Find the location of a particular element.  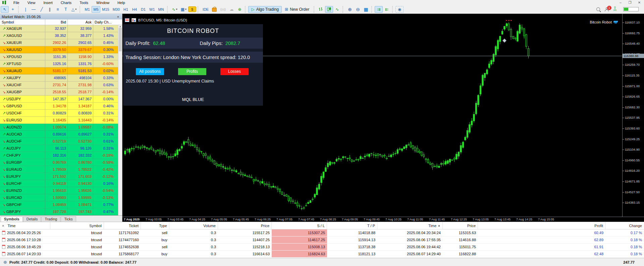

market-watch-row-chfjpy: ↗CHFJPY182.316182.332-0.19% is located at coordinates (61, 156).